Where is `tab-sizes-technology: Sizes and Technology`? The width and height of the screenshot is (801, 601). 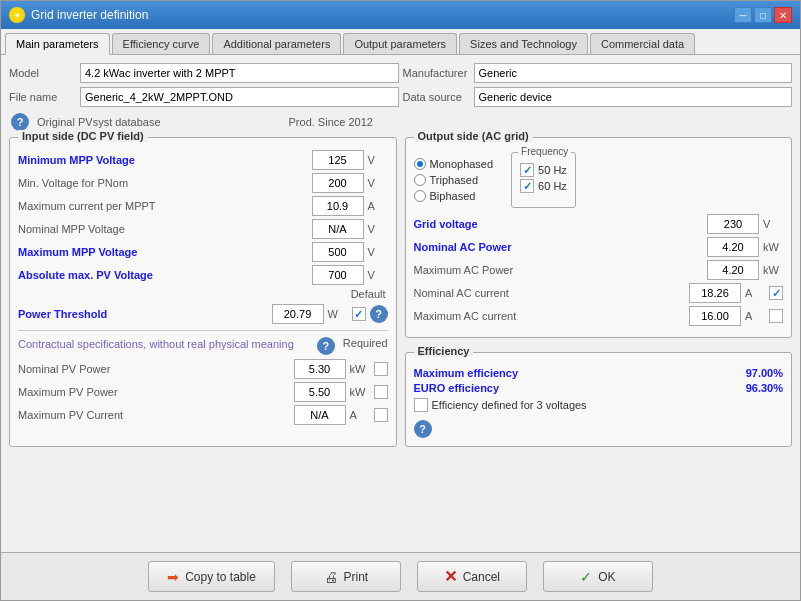
tab-sizes-technology: Sizes and Technology is located at coordinates (524, 44).